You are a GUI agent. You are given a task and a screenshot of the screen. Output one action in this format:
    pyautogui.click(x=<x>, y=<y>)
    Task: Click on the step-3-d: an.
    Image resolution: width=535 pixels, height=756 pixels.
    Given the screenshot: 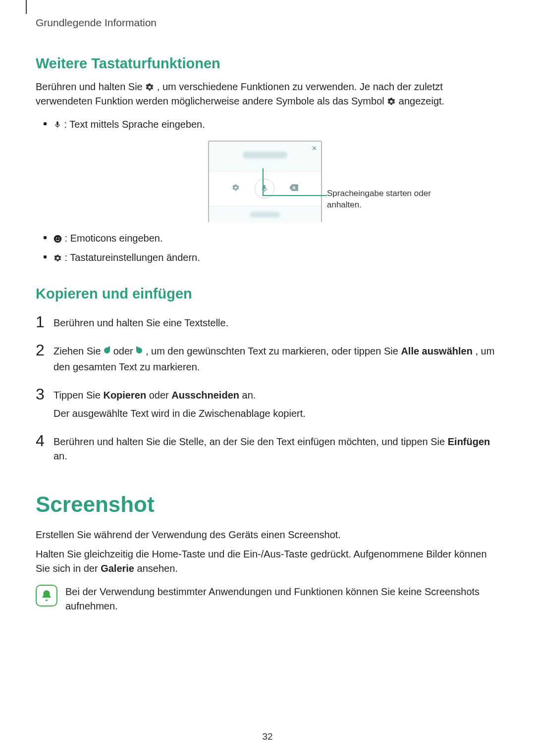 What is the action you would take?
    pyautogui.click(x=249, y=395)
    